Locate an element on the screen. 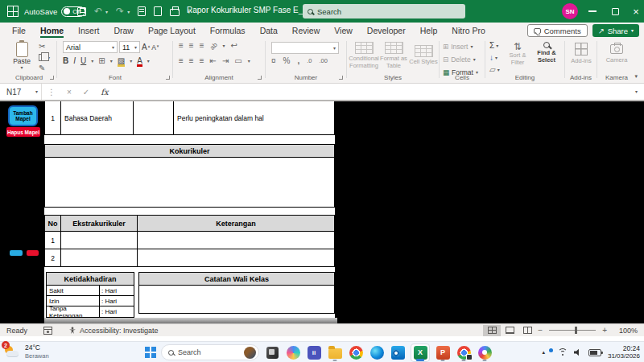 This screenshot has width=644, height=362. page-layout-view-button is located at coordinates (510, 331).